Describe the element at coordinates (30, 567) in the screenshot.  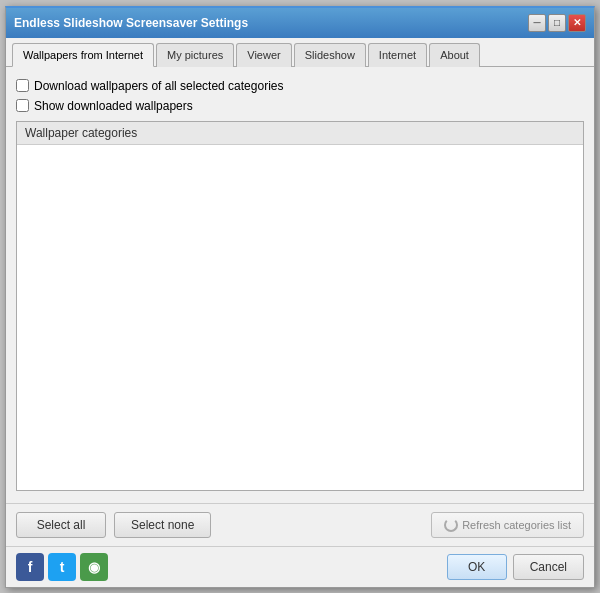
I see `facebook-icon: f` at that location.